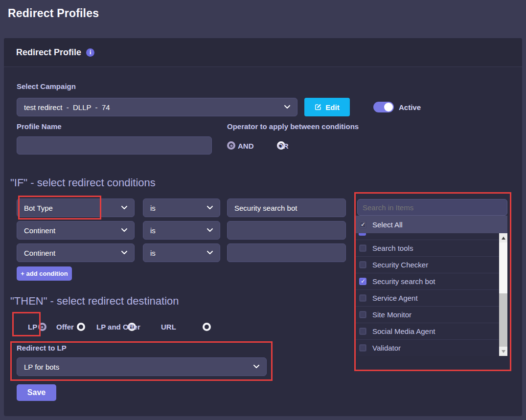  What do you see at coordinates (44, 274) in the screenshot?
I see `add-condition-button: + add condition` at bounding box center [44, 274].